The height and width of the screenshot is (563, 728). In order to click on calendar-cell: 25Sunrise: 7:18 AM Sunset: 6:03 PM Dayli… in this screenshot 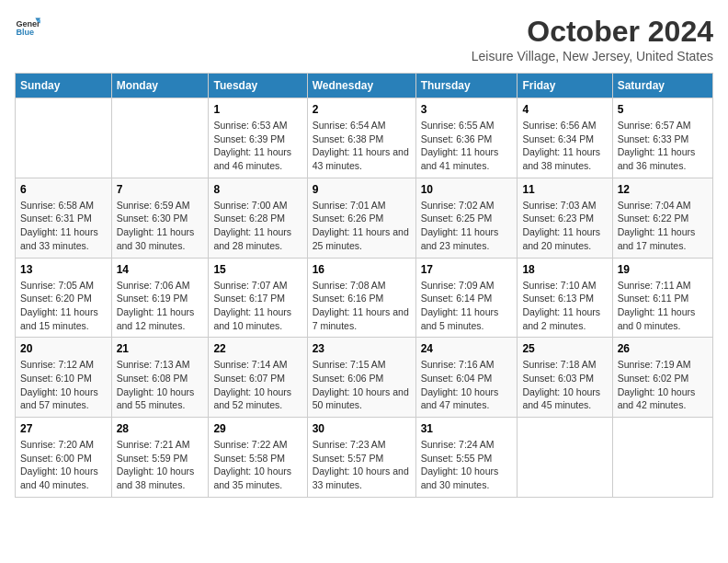, I will do `click(564, 377)`.